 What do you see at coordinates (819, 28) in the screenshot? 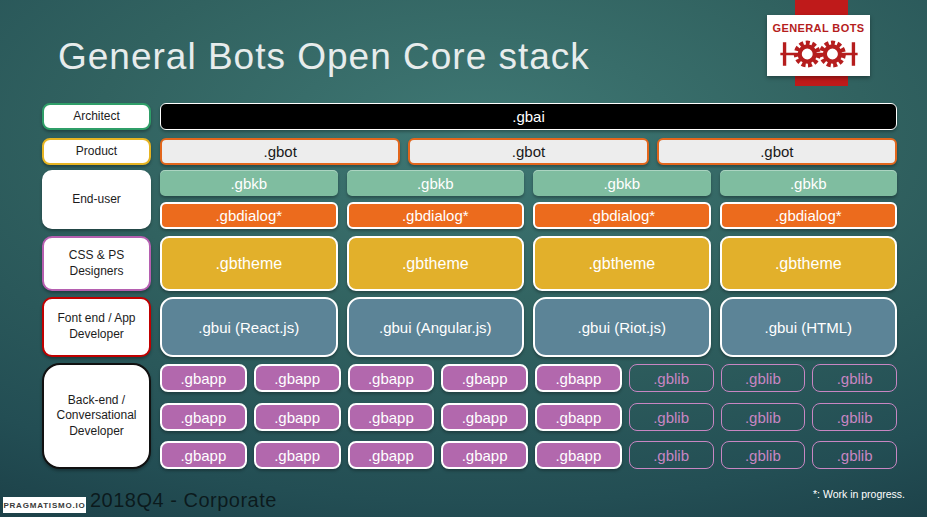
I see `logo-brand-text: GENERAL BOTS` at bounding box center [819, 28].